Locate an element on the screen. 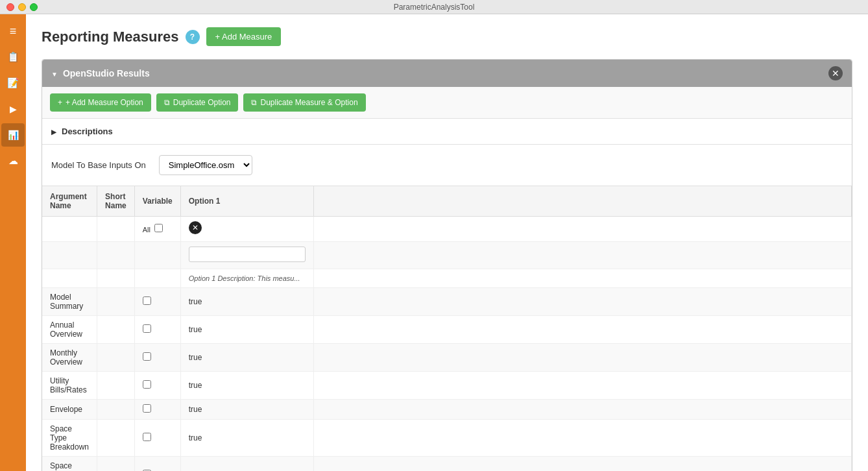 Image resolution: width=868 pixels, height=471 pixels. close-btn is located at coordinates (10, 7).